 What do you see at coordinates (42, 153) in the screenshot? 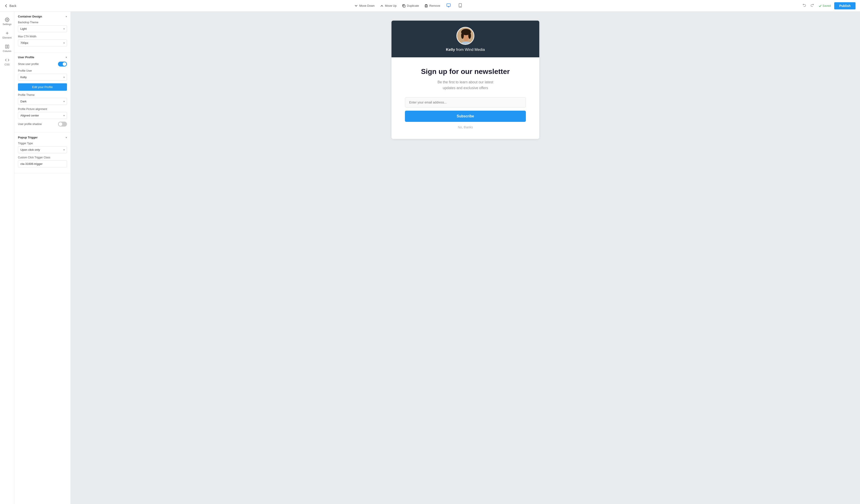
I see `popup-trigger-section: Popup Trigger ▾ Trigger Type Upon click …` at bounding box center [42, 153].